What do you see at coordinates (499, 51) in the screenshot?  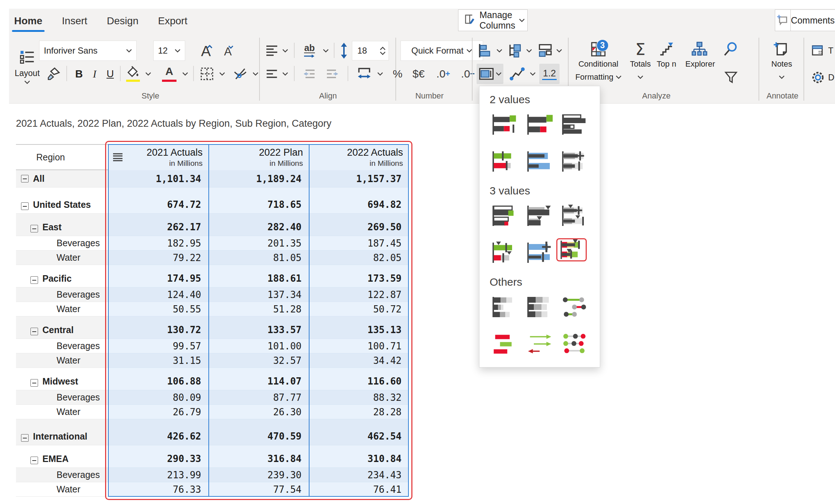 I see `bar-chart-chevron` at bounding box center [499, 51].